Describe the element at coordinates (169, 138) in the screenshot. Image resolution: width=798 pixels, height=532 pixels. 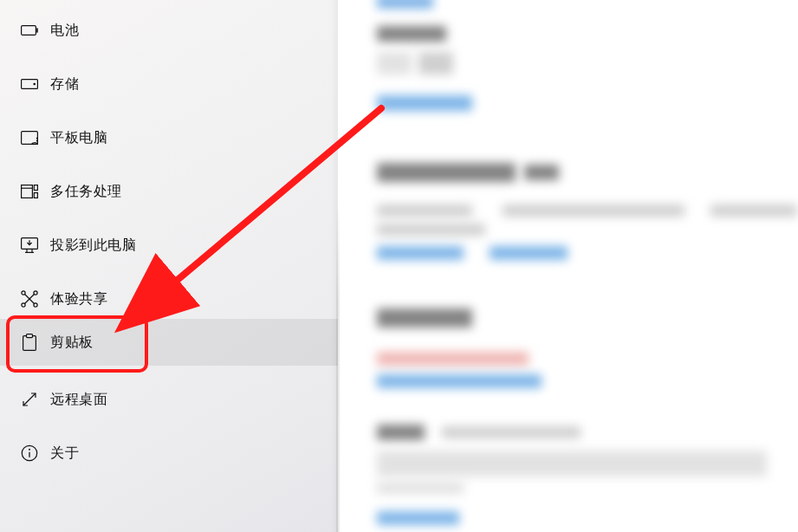
I see `sidebar-item-tablet: 平板电脑` at that location.